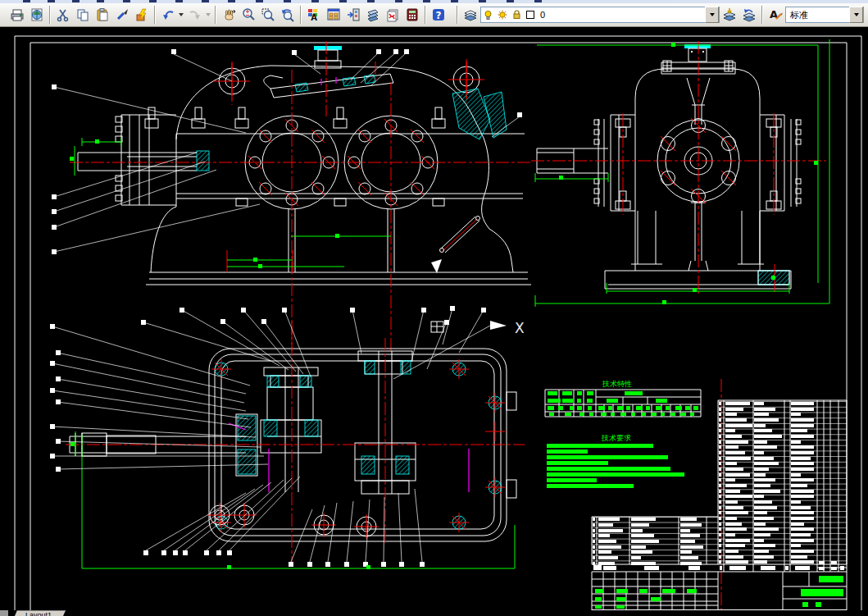  Describe the element at coordinates (229, 15) in the screenshot. I see `pan-icon` at that location.